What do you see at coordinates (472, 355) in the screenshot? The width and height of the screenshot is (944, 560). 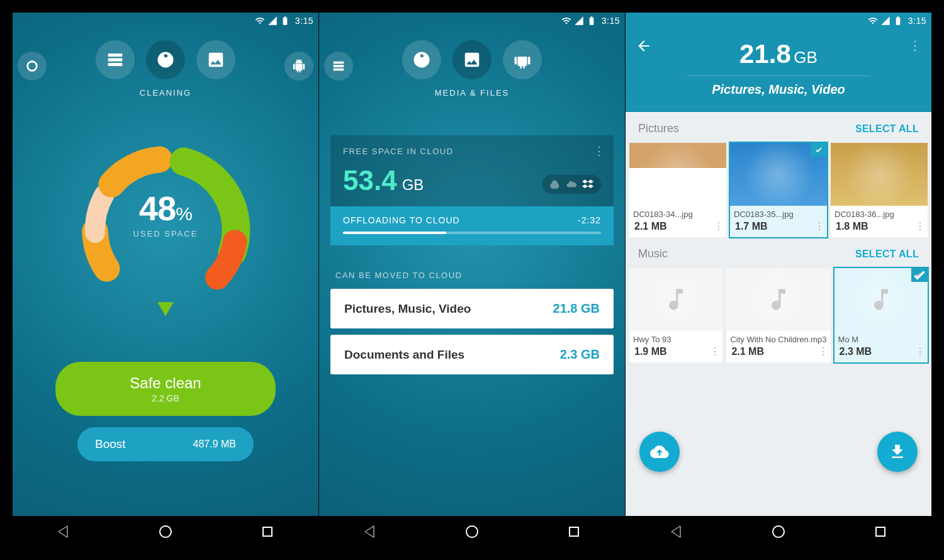 I see `movable-card-documents: Documents and Files 2.3 GB` at bounding box center [472, 355].